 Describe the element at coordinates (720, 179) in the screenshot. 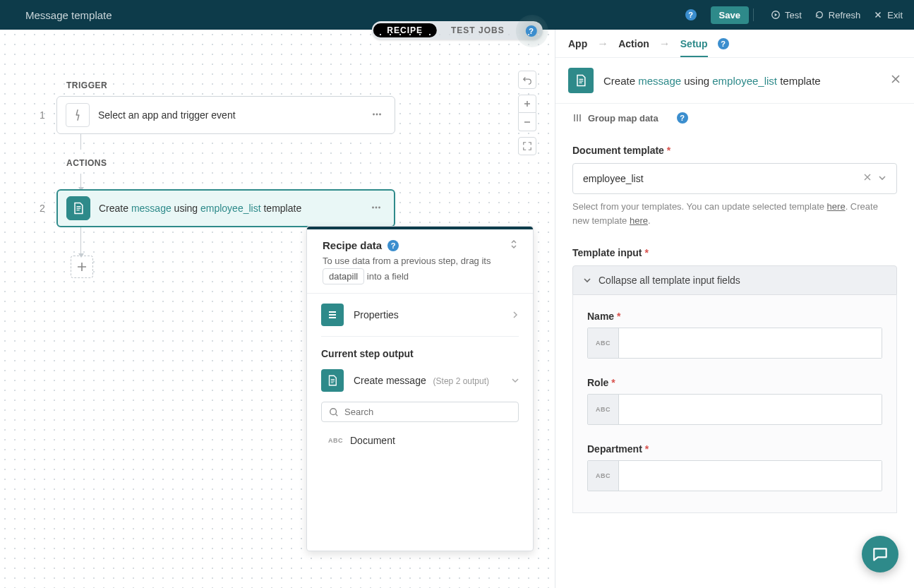

I see `doc-template-value: employee_list` at that location.